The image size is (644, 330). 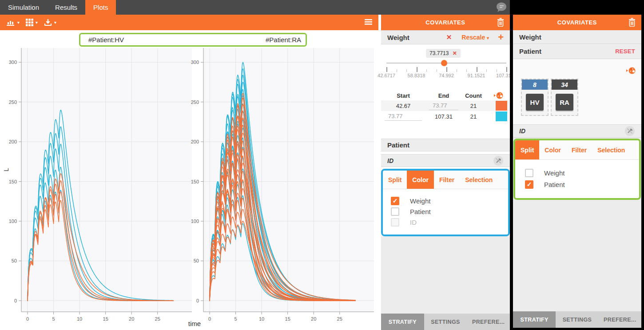 What do you see at coordinates (554, 173) in the screenshot?
I see `weight-checkbox-label: Weight` at bounding box center [554, 173].